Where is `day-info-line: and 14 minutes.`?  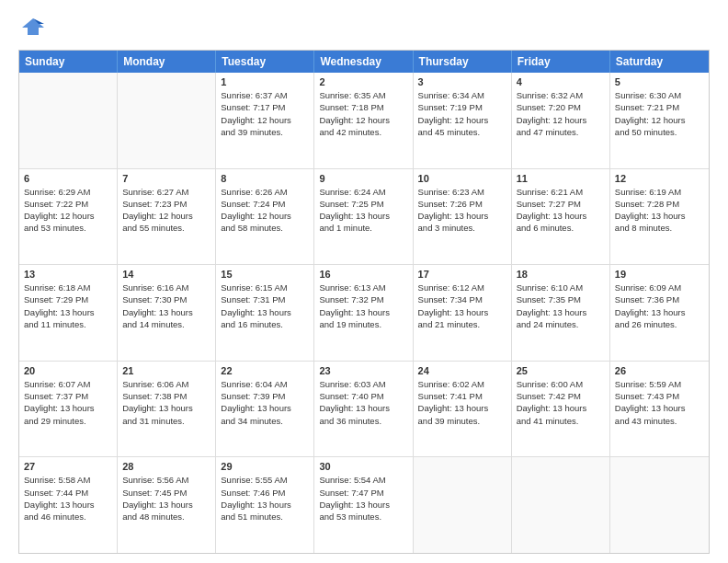 day-info-line: and 14 minutes. is located at coordinates (166, 324).